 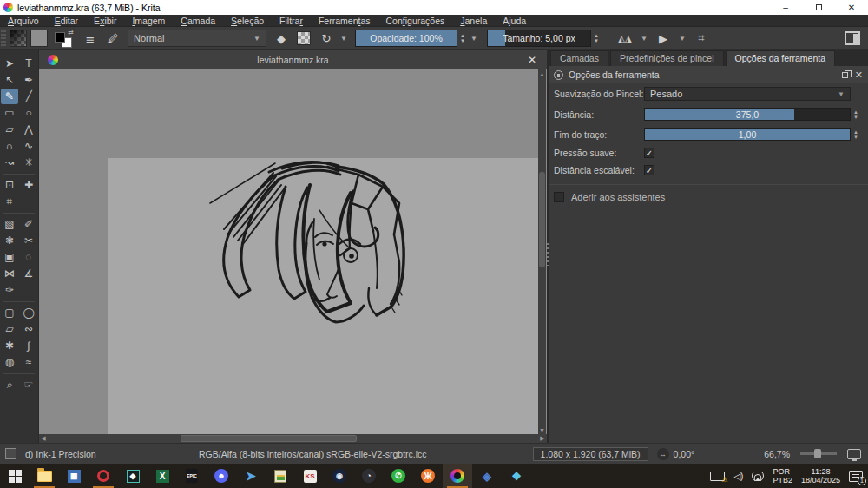 What do you see at coordinates (304, 38) in the screenshot?
I see `preserve-alpha-button` at bounding box center [304, 38].